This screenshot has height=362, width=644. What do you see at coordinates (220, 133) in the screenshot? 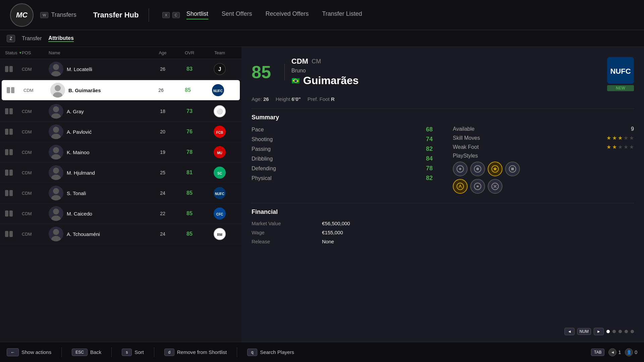
I see `svg-text: FCB` at bounding box center [220, 133].